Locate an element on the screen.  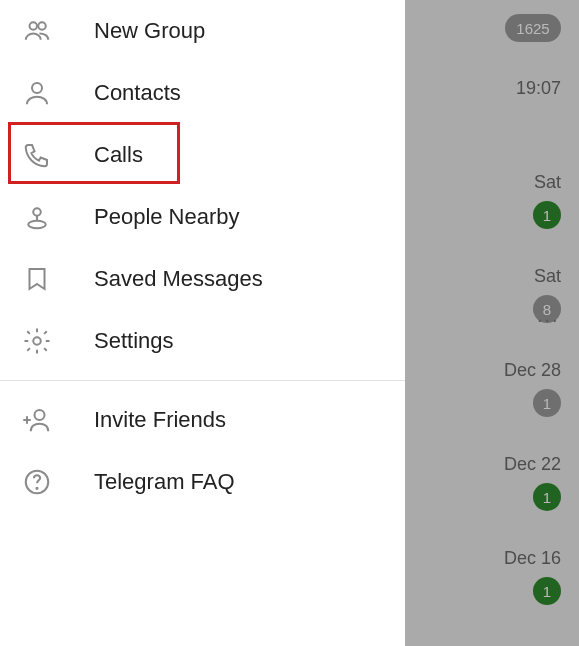
gear-icon is located at coordinates (58, 341).